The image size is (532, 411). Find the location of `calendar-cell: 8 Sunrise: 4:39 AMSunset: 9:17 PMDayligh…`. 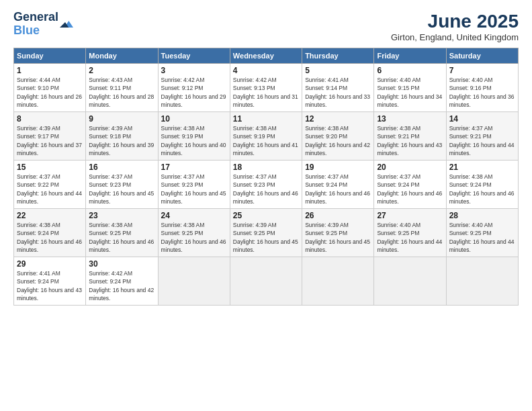

calendar-cell: 8 Sunrise: 4:39 AMSunset: 9:17 PMDayligh… is located at coordinates (50, 136).